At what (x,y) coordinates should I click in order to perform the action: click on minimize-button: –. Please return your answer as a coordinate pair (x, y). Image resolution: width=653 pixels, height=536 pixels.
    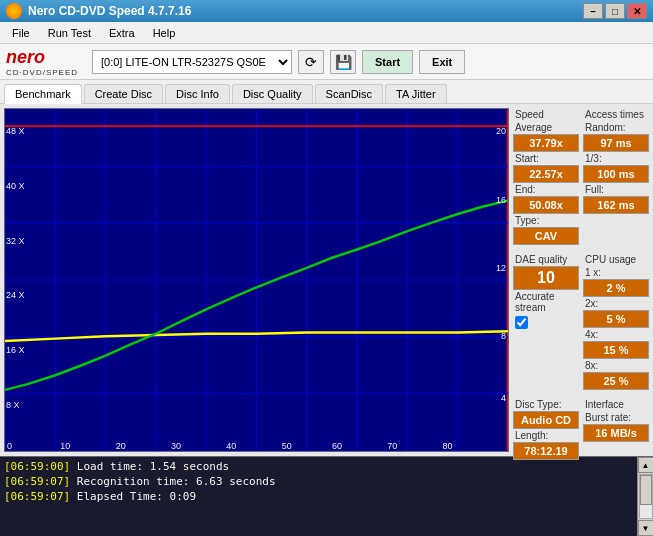
    Looking at the image, I should click on (593, 11).